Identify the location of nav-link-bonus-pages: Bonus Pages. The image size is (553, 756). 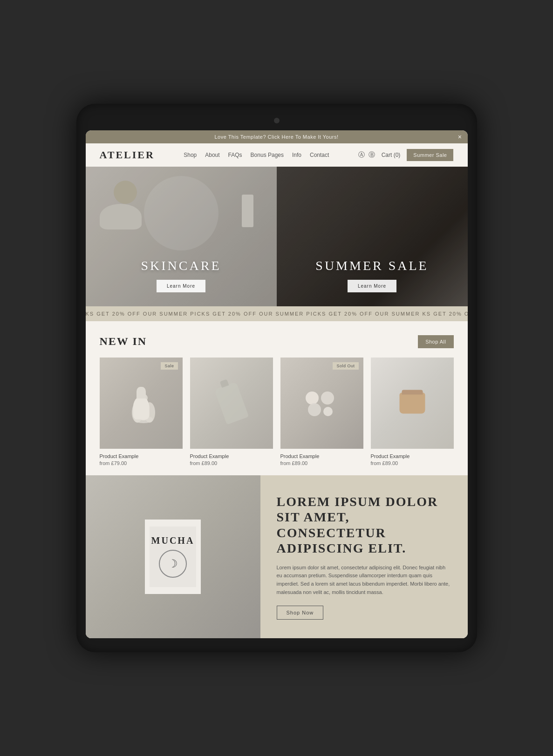
(267, 155).